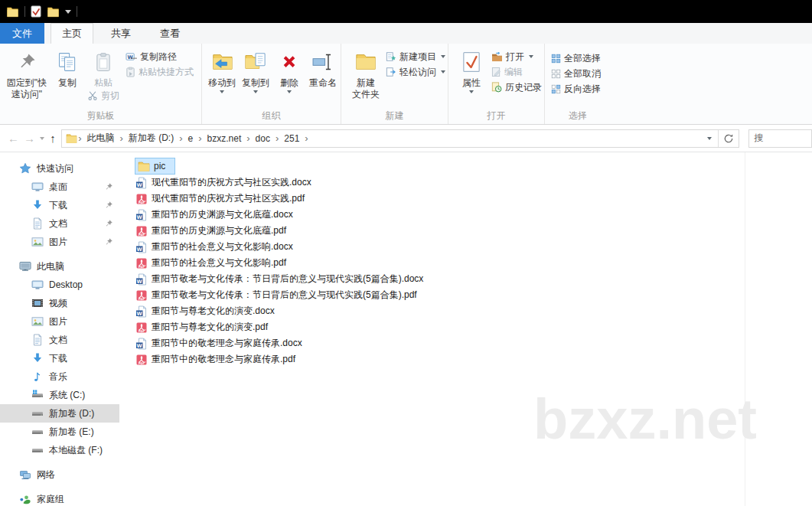 Image resolution: width=812 pixels, height=506 pixels. What do you see at coordinates (170, 34) in the screenshot?
I see `tab-view: 查看` at bounding box center [170, 34].